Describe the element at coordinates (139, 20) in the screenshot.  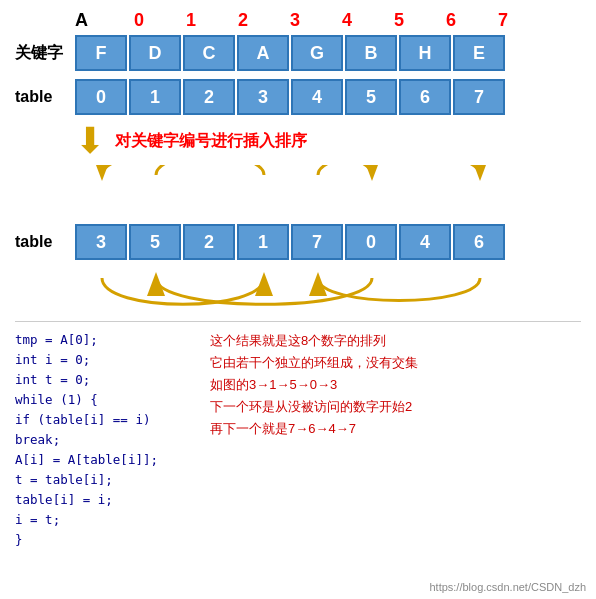
I see `index-cell-0: 0` at that location.